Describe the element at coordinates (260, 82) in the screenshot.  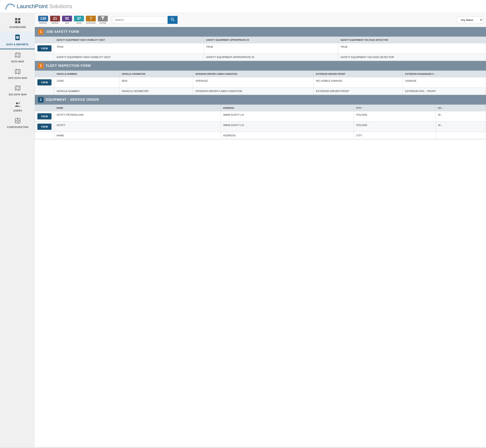
I see `table-row: VIEW 12365 5632 AVERAGE NO VISIBLE DAMAG…` at that location.